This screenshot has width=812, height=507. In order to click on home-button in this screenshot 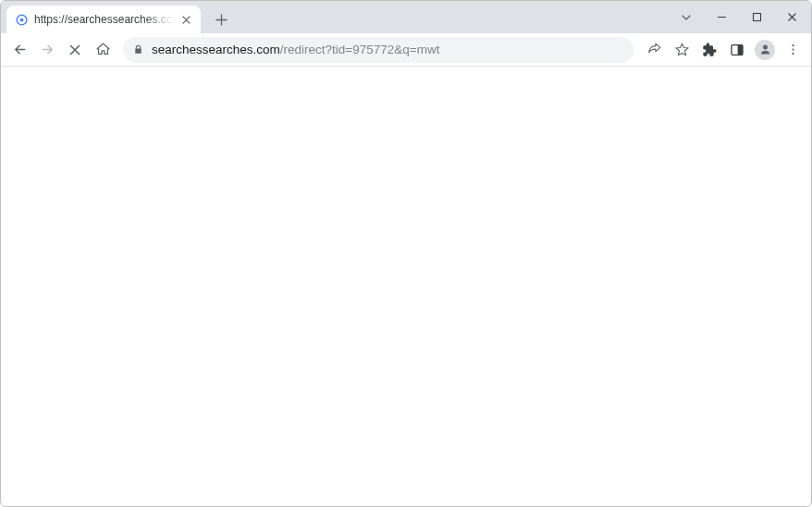, I will do `click(103, 50)`.